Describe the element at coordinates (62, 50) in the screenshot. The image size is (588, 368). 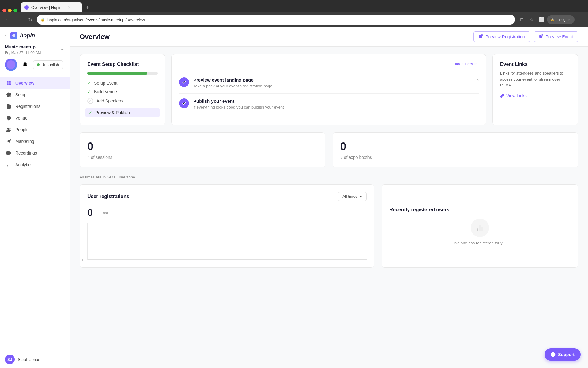
I see `event-options-button: ···` at that location.